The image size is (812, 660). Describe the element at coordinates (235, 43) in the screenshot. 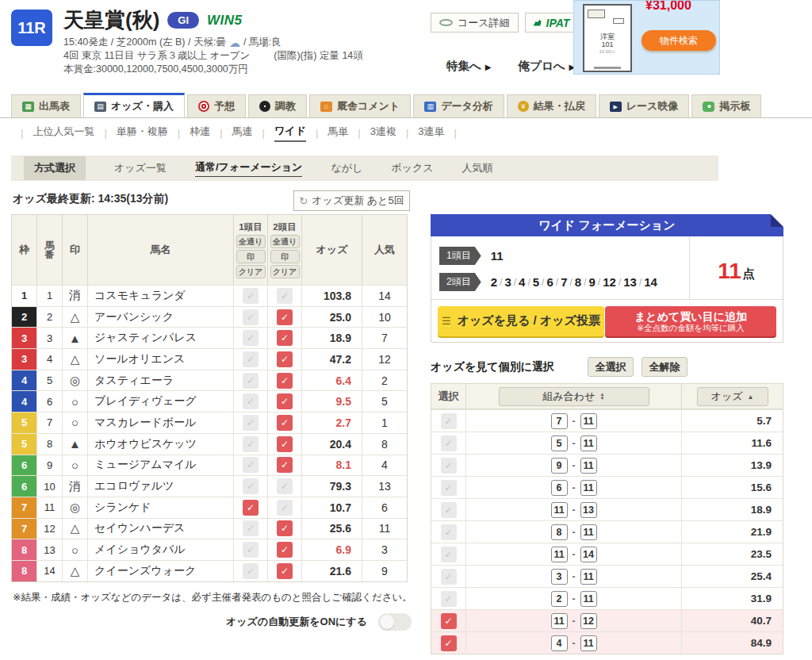

I see `cloud-icon: ☁` at that location.